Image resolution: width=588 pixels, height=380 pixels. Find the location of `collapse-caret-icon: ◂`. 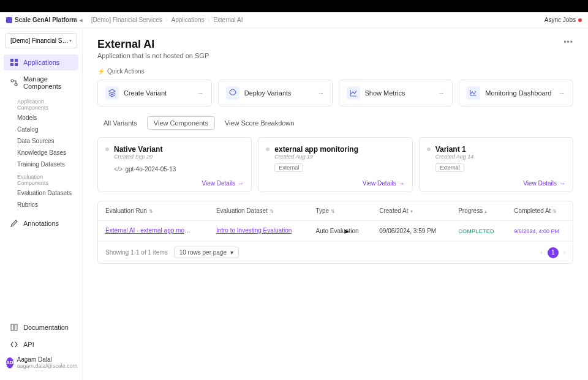

collapse-caret-icon: ◂ is located at coordinates (81, 20).